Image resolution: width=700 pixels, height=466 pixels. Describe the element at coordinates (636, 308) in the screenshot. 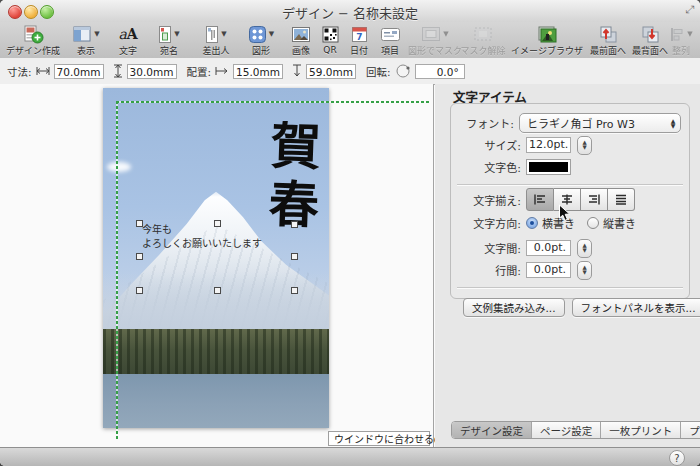

I see `show-font-panel-button: フォントパネルを表示...` at that location.